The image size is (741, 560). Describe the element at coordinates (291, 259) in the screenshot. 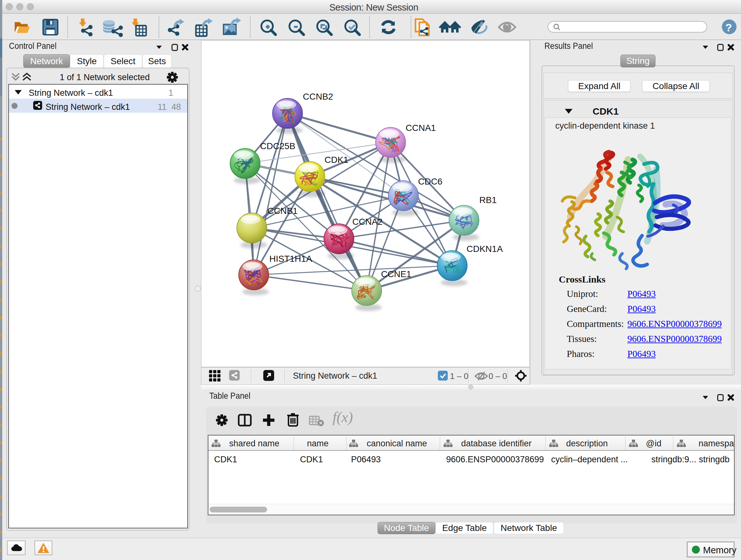

I see `svg-text: HIST1H1A` at that location.